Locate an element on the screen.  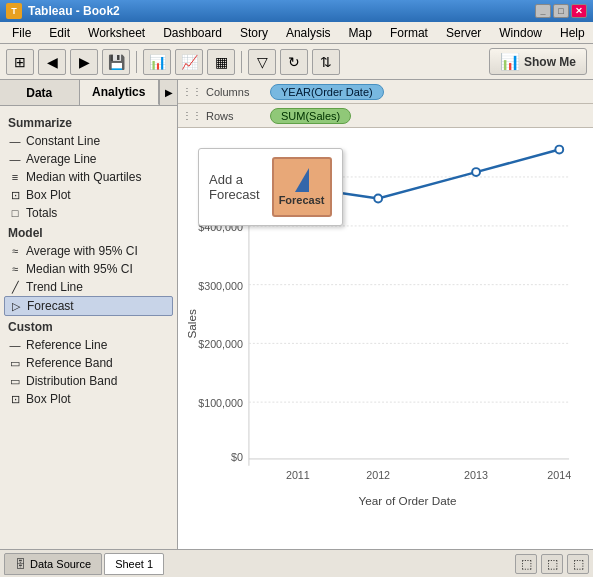
columns-pill: YEAR(Order Date) is located at coordinates (327, 92).